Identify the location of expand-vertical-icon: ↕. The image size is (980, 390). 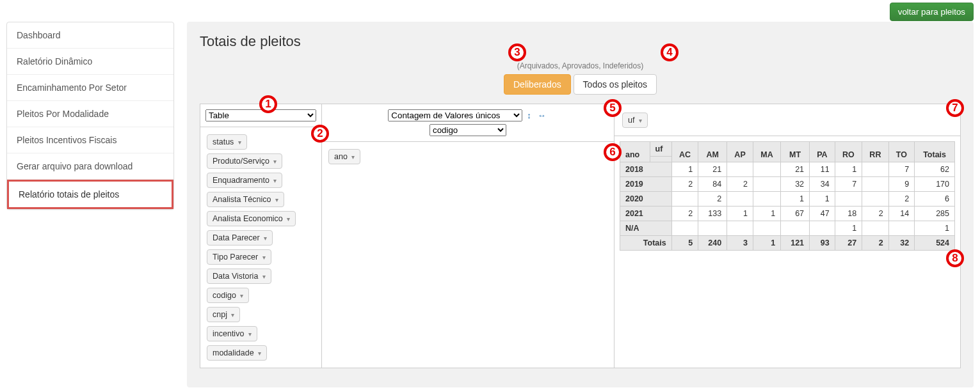
(529, 115).